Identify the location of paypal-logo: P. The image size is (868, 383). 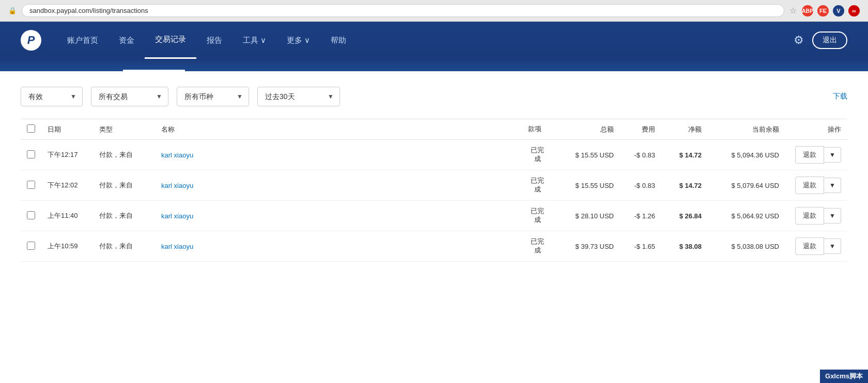
(31, 40).